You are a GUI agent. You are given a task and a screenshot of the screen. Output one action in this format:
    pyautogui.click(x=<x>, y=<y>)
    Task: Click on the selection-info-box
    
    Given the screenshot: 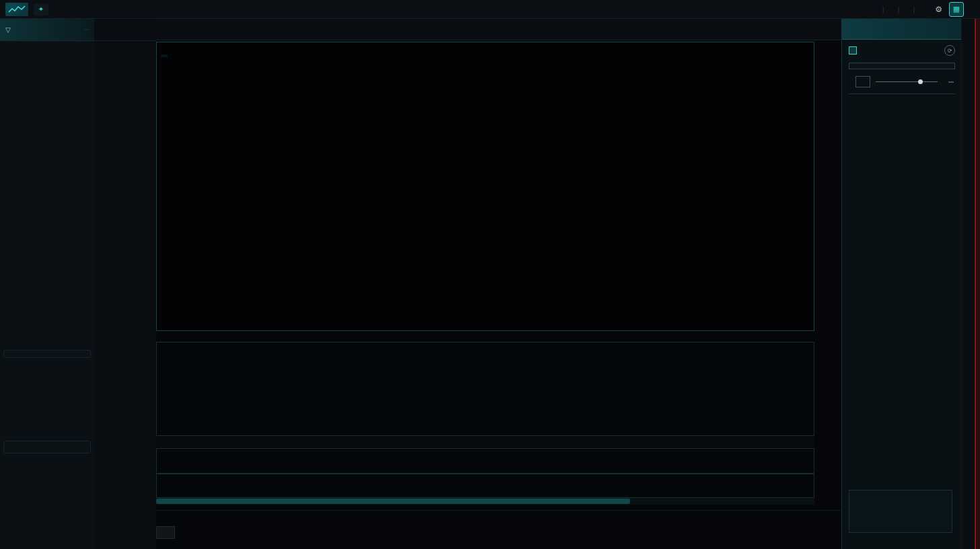 What is the action you would take?
    pyautogui.click(x=166, y=533)
    